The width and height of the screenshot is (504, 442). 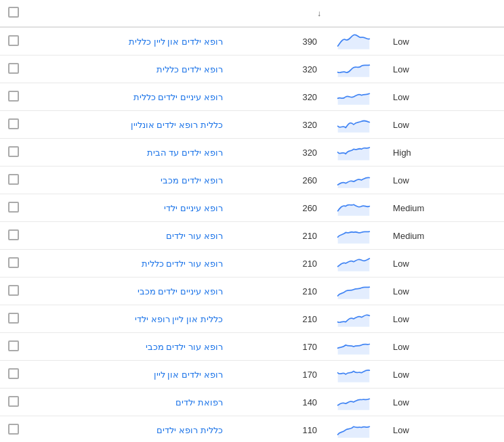 What do you see at coordinates (14, 12) in the screenshot?
I see `select-all-checkbox` at bounding box center [14, 12].